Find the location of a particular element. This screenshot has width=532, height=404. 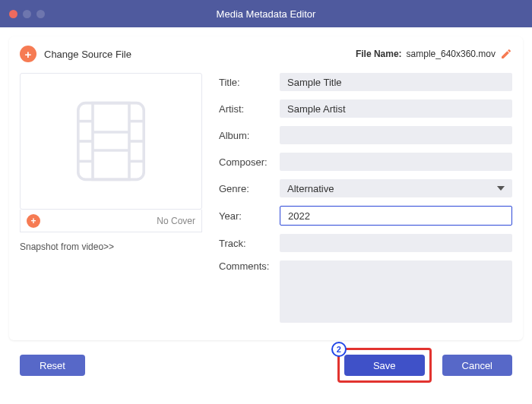

chevron-down-icon is located at coordinates (501, 188).